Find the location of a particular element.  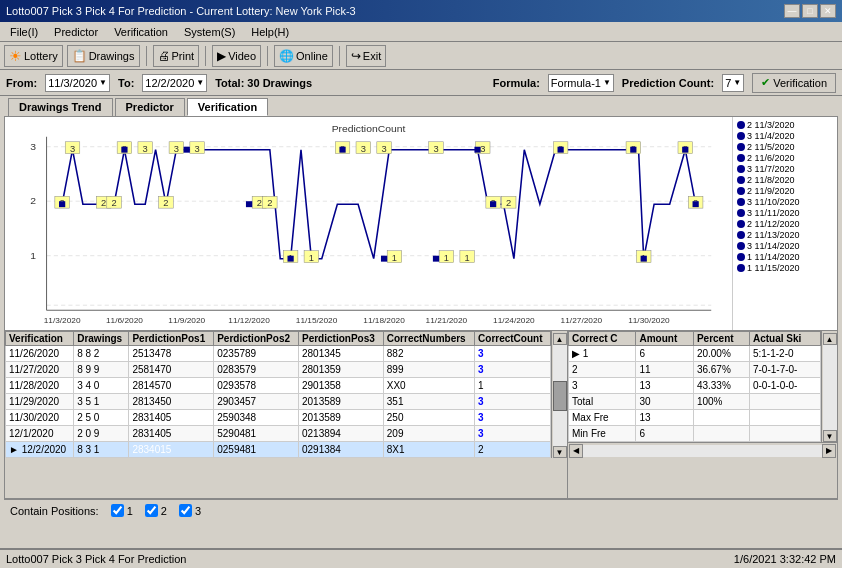

drawings-icon: 📋 is located at coordinates (80, 56).